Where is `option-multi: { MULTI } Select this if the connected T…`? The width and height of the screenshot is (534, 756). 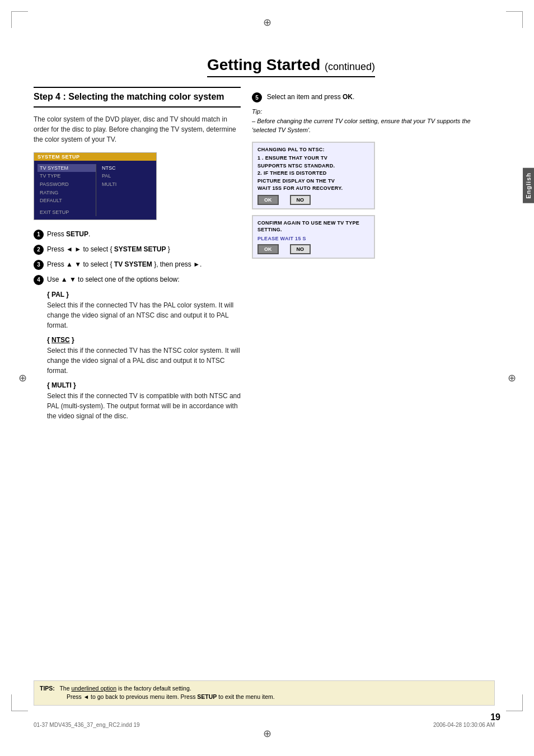 option-multi: { MULTI } Select this if the connected T… is located at coordinates (144, 401).